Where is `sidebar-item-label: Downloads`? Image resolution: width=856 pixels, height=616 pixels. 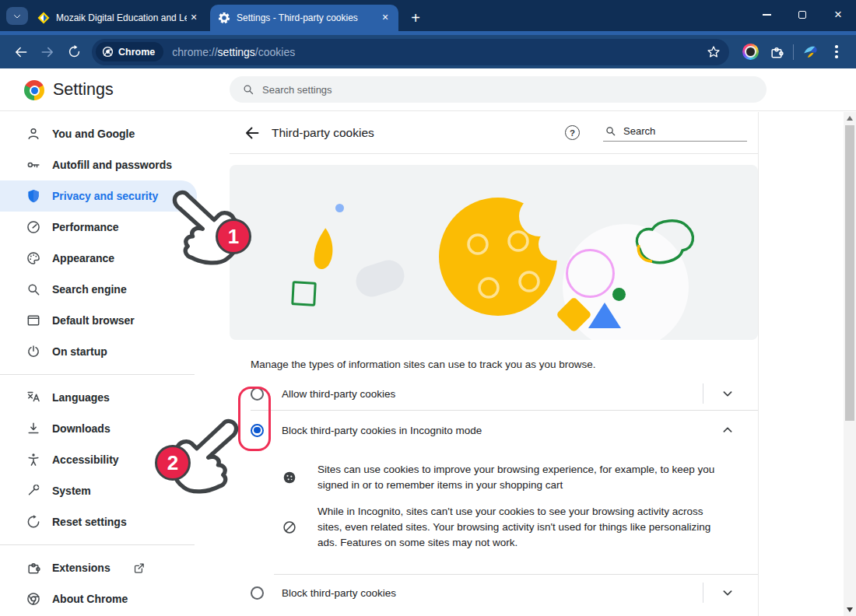 sidebar-item-label: Downloads is located at coordinates (81, 429).